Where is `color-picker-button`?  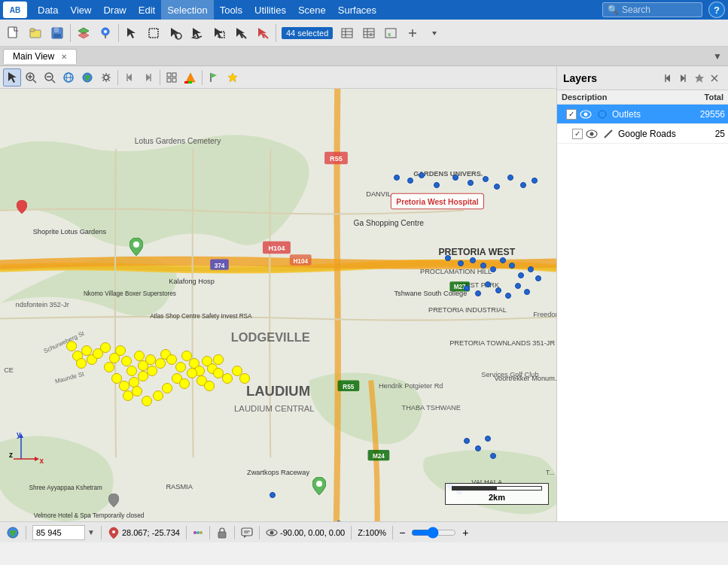 color-picker-button is located at coordinates (190, 77).